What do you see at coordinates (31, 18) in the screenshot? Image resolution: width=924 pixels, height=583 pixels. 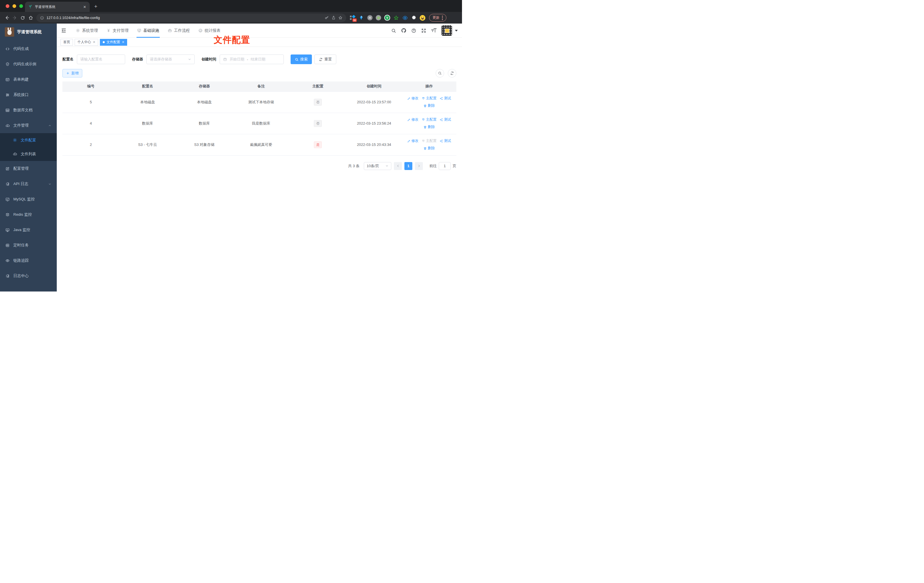 I see `home-icon` at bounding box center [31, 18].